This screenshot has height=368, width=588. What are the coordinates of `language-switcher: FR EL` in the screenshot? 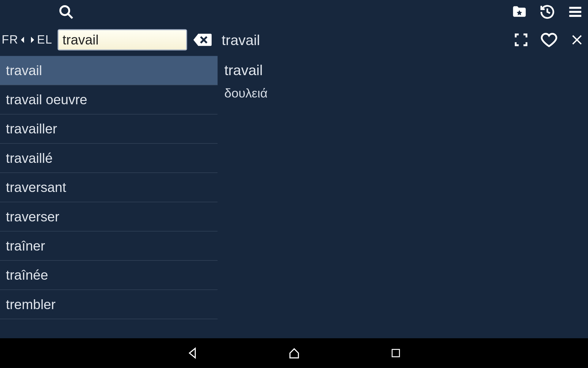 It's located at (26, 40).